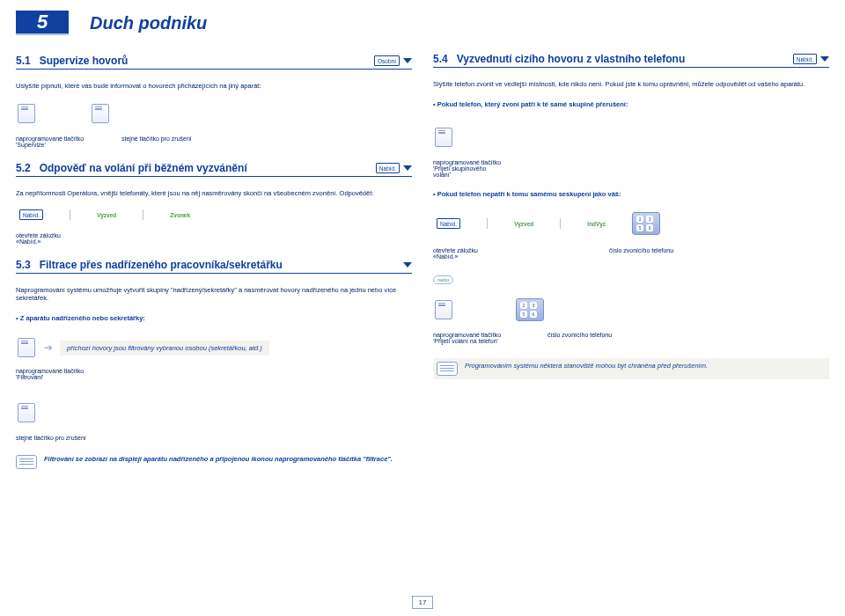 The height and width of the screenshot is (616, 845). I want to click on section-number: 5.2, so click(23, 168).